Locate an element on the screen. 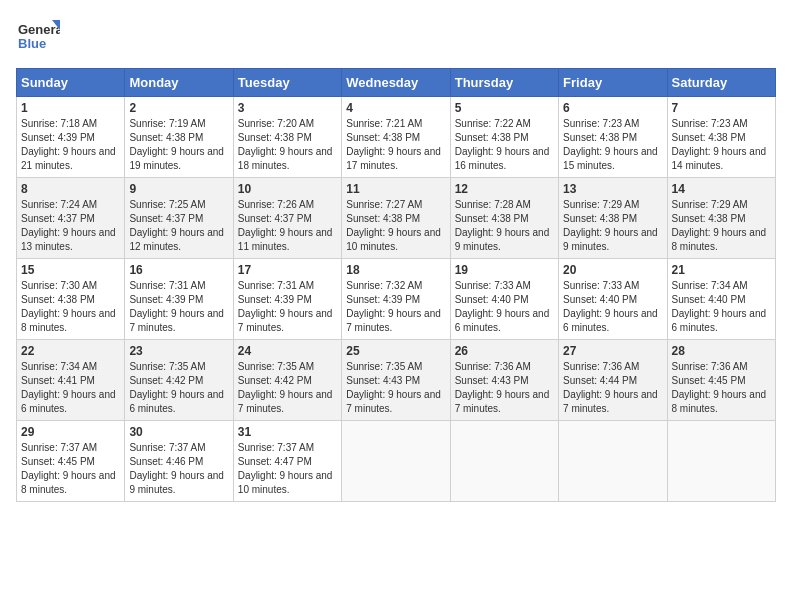 The height and width of the screenshot is (612, 792). day-info: Sunrise: 7:37 AMSunset: 4:46 PMDaylight:… is located at coordinates (176, 468).